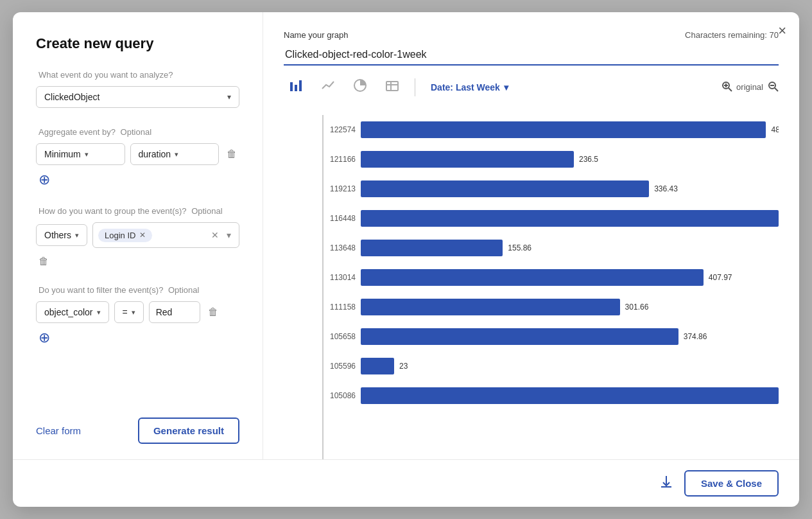 The height and width of the screenshot is (519, 812). I want to click on graph-name-label: Name your graph, so click(316, 35).